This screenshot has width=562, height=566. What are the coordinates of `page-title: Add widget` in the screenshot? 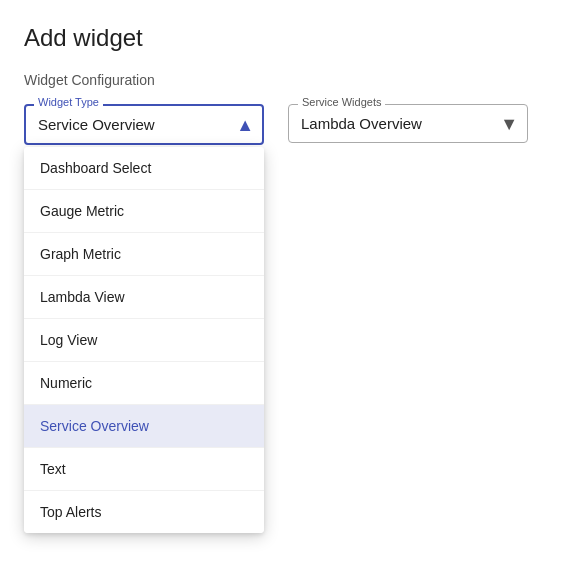 It's located at (281, 38).